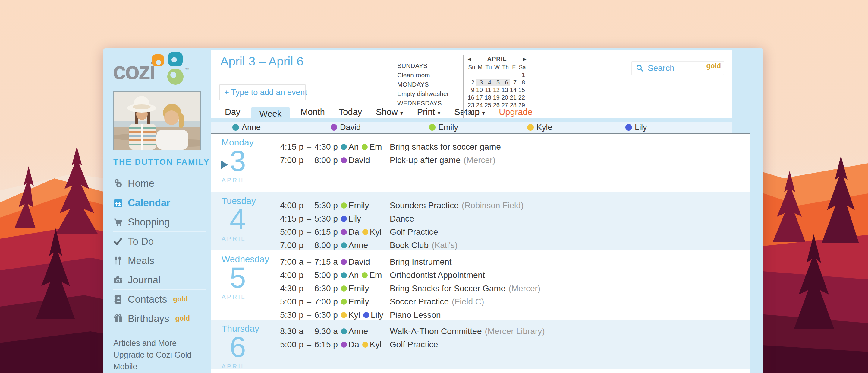 This screenshot has width=868, height=373. What do you see at coordinates (522, 90) in the screenshot?
I see `mc-date: 15` at bounding box center [522, 90].